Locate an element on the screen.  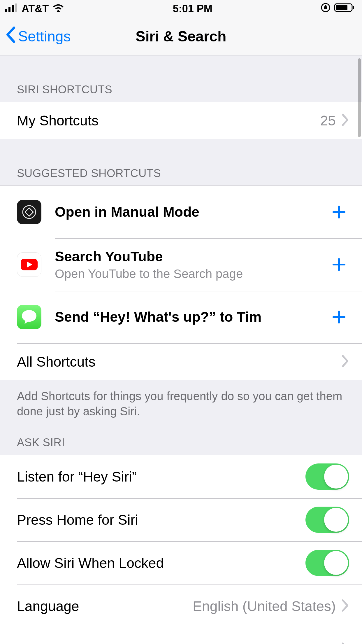
section-header-siri-shortcuts: SIRI SHORTCUTS is located at coordinates (181, 79).